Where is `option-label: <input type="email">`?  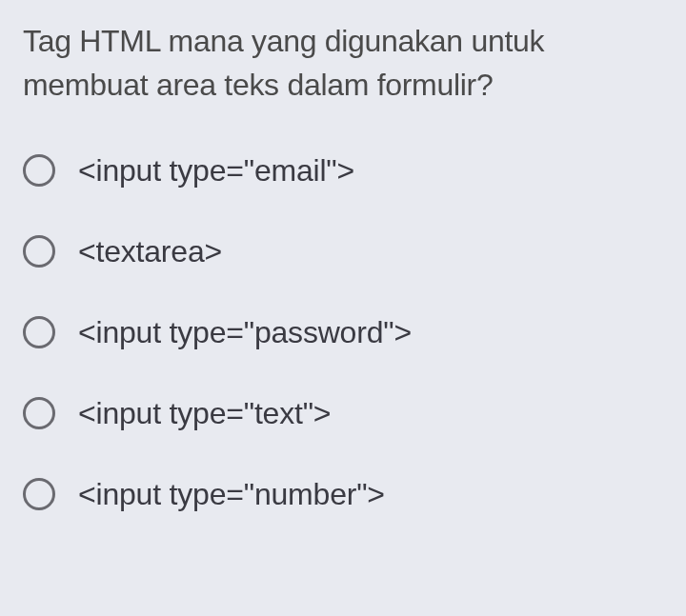 option-label: <input type="email"> is located at coordinates (216, 171).